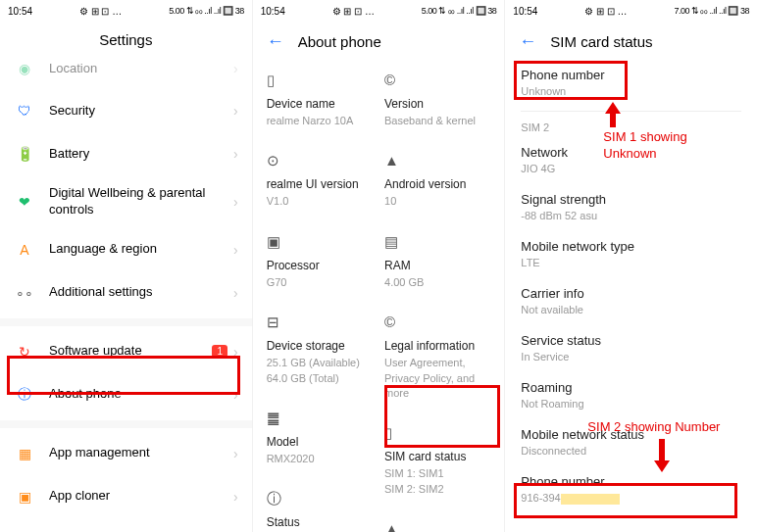 The height and width of the screenshot is (532, 757). I want to click on sim-block-title: Signal strength, so click(631, 200).